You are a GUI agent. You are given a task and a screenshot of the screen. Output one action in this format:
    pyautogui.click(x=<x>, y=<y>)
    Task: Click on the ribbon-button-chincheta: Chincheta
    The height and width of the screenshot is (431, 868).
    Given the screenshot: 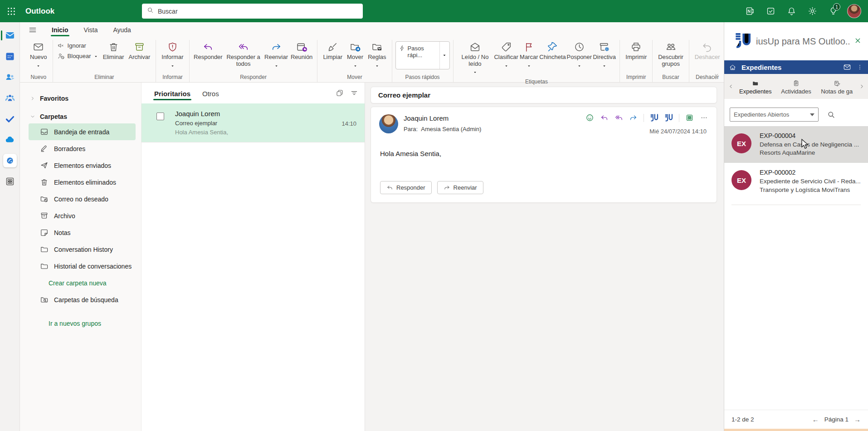 What is the action you would take?
    pyautogui.click(x=553, y=51)
    